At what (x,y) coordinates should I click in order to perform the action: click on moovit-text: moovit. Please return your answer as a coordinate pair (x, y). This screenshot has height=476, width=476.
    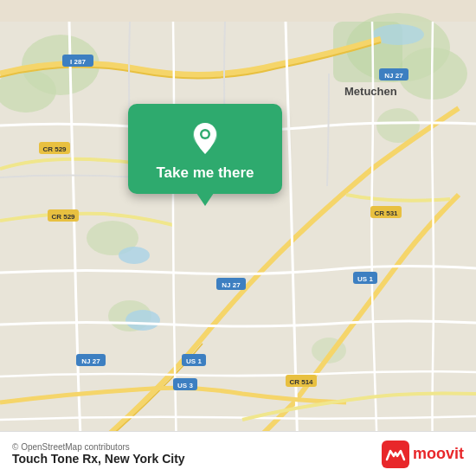
    Looking at the image, I should click on (438, 453).